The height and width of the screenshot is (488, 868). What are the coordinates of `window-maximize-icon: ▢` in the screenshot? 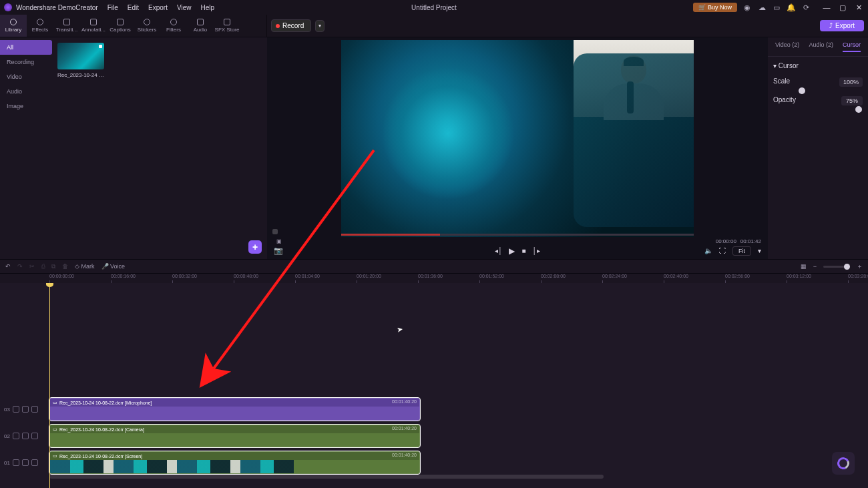 It's located at (843, 8).